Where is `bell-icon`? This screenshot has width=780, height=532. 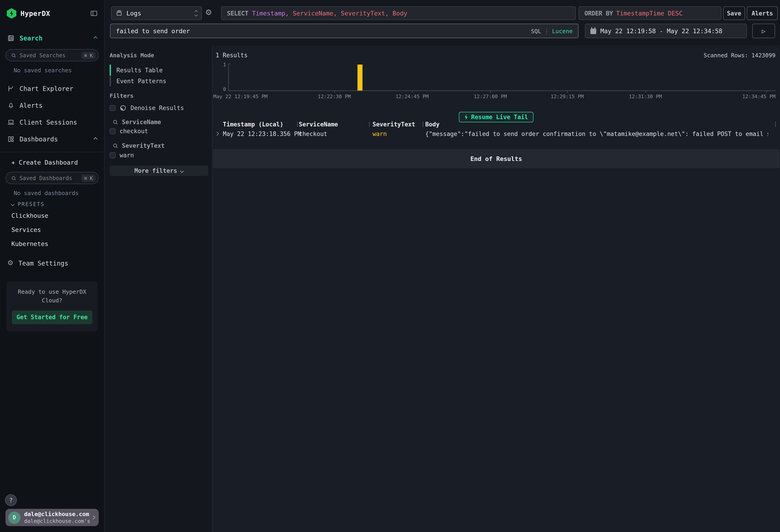
bell-icon is located at coordinates (11, 105).